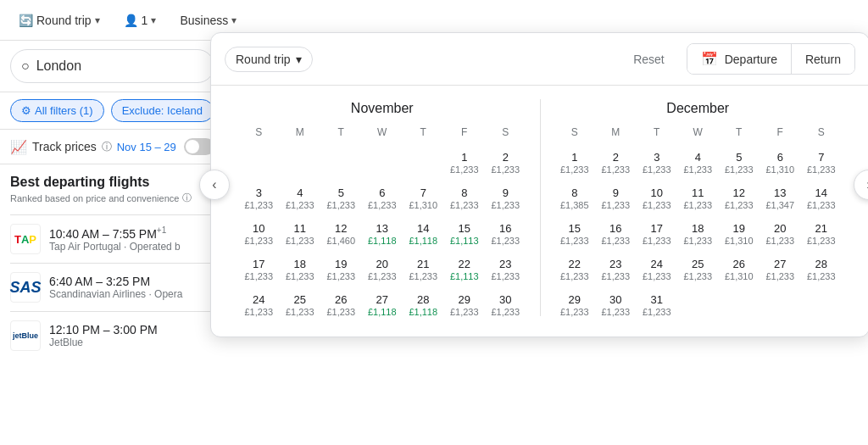 This screenshot has height=445, width=868. I want to click on cal-cell-december-23: 23£1,233, so click(615, 270).